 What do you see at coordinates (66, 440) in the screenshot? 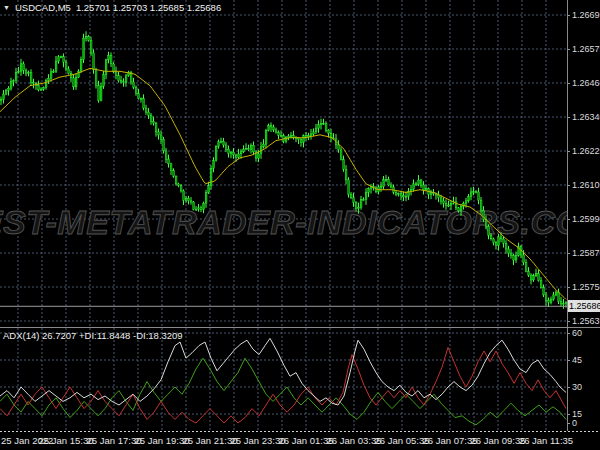
I see `time-axis-label: 25 Jan 15:30` at bounding box center [66, 440].